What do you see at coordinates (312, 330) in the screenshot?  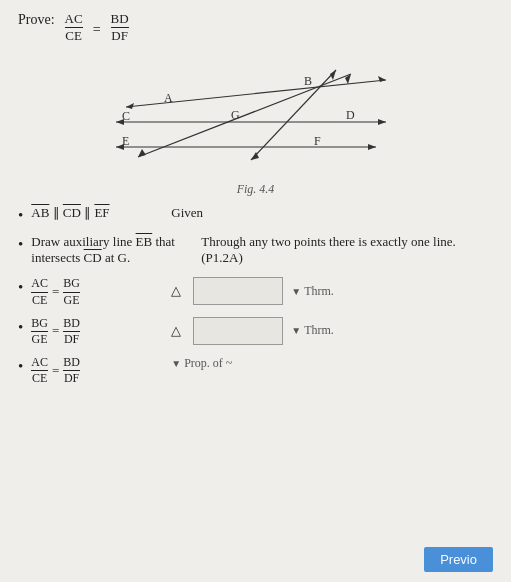 I see `thrm-label-4: ▼ Thrm.` at bounding box center [312, 330].